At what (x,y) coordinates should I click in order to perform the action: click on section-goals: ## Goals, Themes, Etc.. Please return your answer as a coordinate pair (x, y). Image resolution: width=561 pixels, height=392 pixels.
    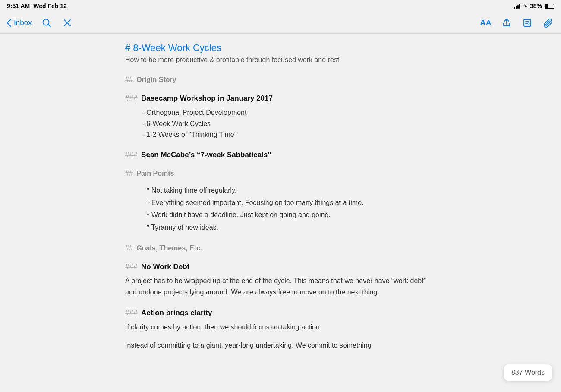
    Looking at the image, I should click on (280, 248).